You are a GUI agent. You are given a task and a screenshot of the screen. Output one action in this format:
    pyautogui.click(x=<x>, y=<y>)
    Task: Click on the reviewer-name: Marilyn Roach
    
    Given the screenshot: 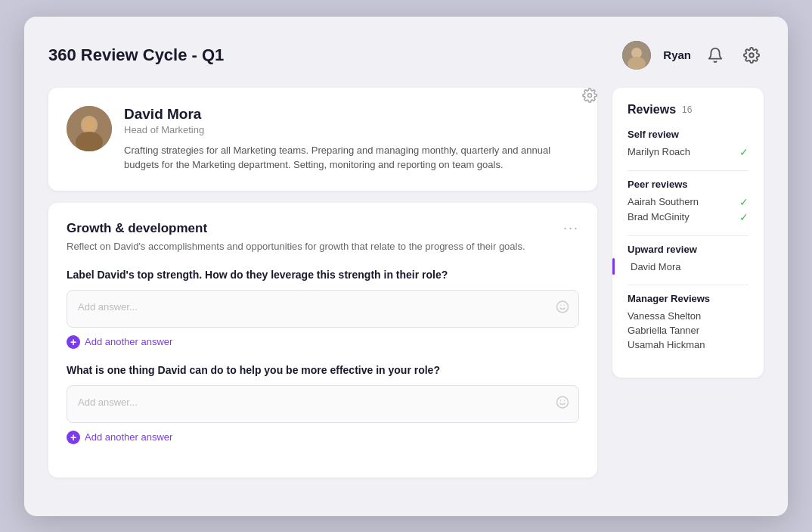 What is the action you would take?
    pyautogui.click(x=659, y=151)
    